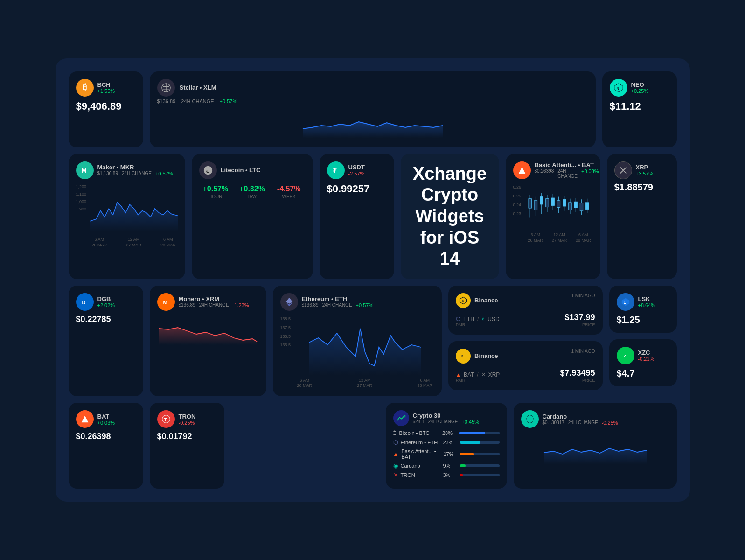 This screenshot has height=560, width=745. I want to click on cardano-card: Cardano $0.130317 24H CHANGE -0.25%, so click(595, 446).